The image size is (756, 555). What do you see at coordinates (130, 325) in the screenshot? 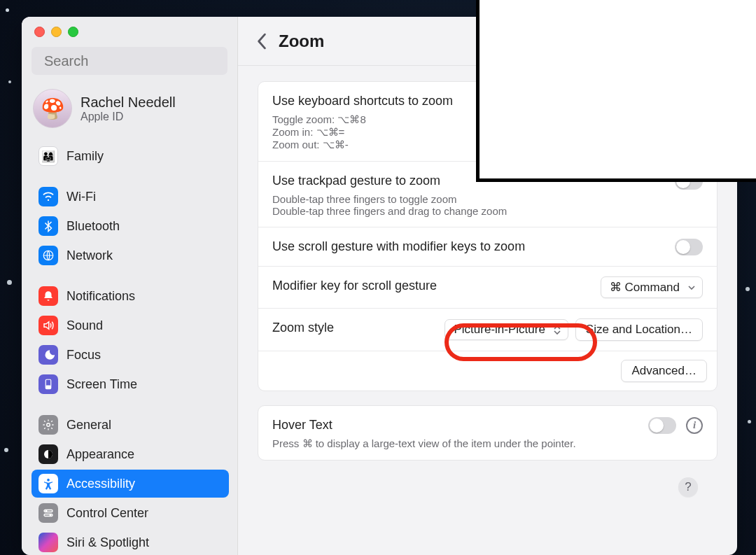
I see `sidebar-item-sound: Sound` at bounding box center [130, 325].